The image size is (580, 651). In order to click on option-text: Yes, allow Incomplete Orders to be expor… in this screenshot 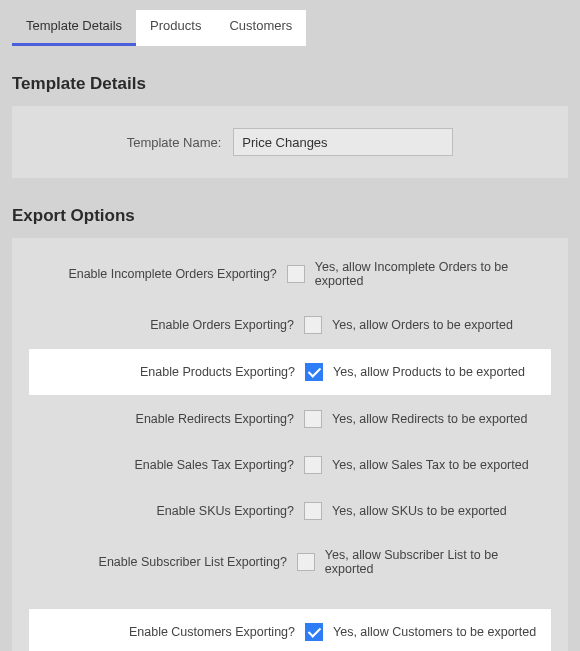, I will do `click(430, 274)`.